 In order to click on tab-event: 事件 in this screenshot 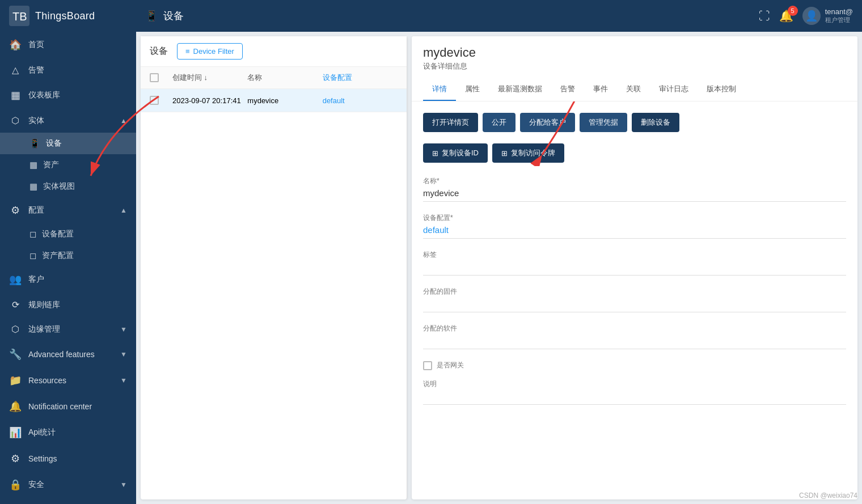, I will do `click(601, 90)`.